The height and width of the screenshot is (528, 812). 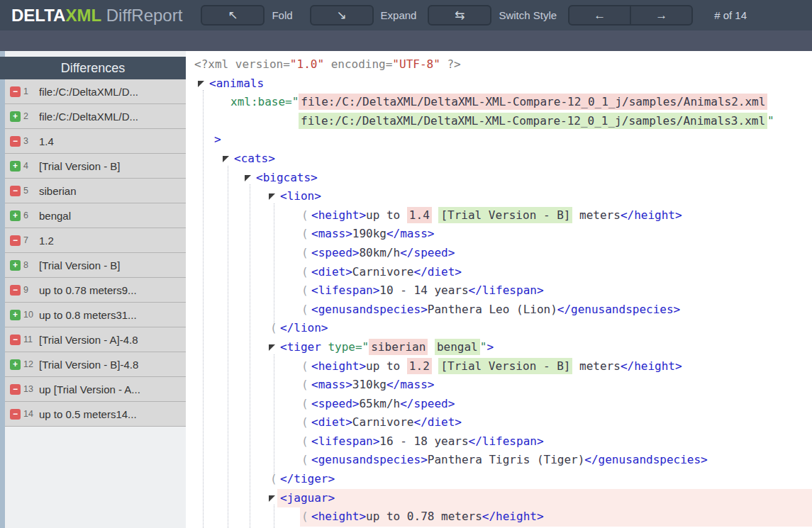 What do you see at coordinates (499, 517) in the screenshot?
I see `xml-line: (<height>up to 0.78 meters</height>` at bounding box center [499, 517].